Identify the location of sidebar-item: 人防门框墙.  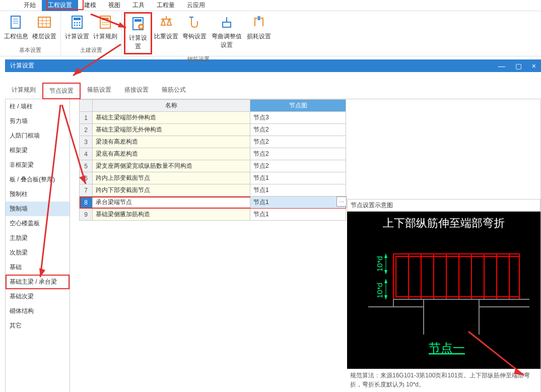
(37, 136).